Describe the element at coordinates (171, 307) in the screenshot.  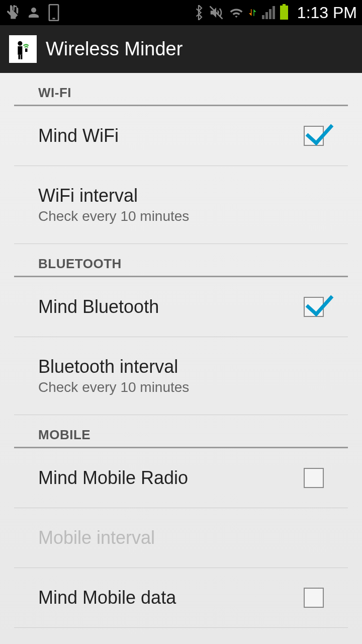
I see `setting-text: Mind Bluetooth` at that location.